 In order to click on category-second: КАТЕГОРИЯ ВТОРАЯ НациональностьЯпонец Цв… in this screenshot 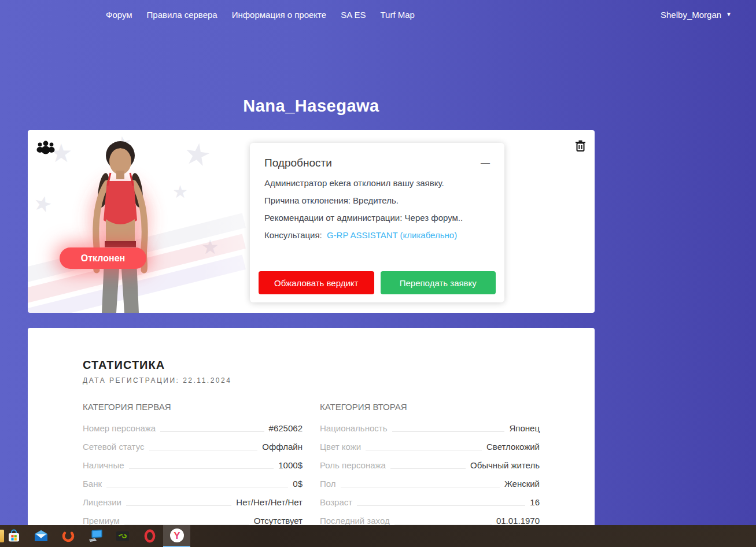, I will do `click(430, 466)`.